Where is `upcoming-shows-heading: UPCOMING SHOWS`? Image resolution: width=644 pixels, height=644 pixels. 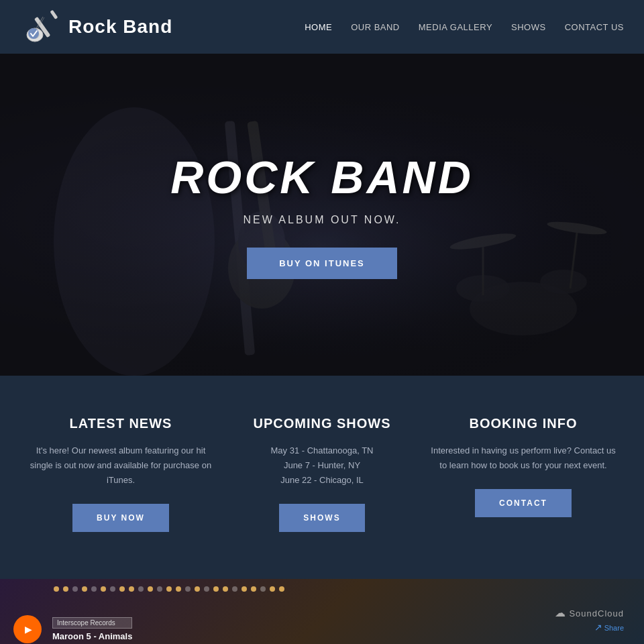 upcoming-shows-heading: UPCOMING SHOWS is located at coordinates (322, 424).